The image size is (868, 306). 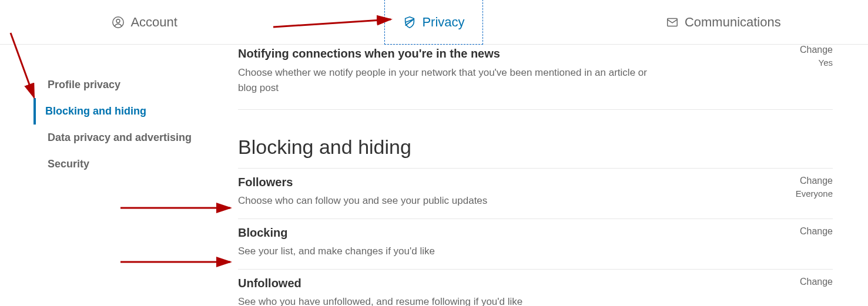 What do you see at coordinates (363, 182) in the screenshot?
I see `setting-title: Followers` at bounding box center [363, 182].